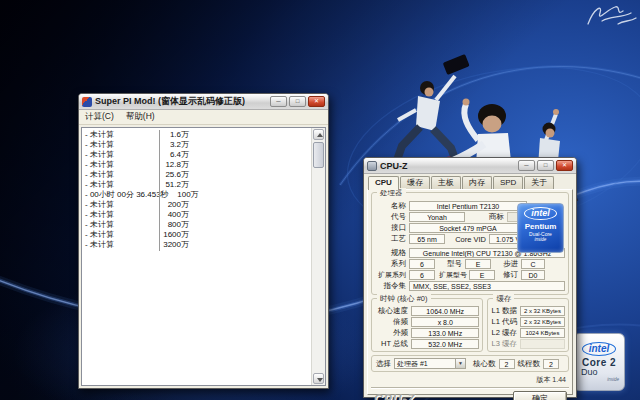 The width and height of the screenshot is (640, 400). Describe the element at coordinates (196, 225) in the screenshot. I see `list-item: - 未计算800万` at that location.